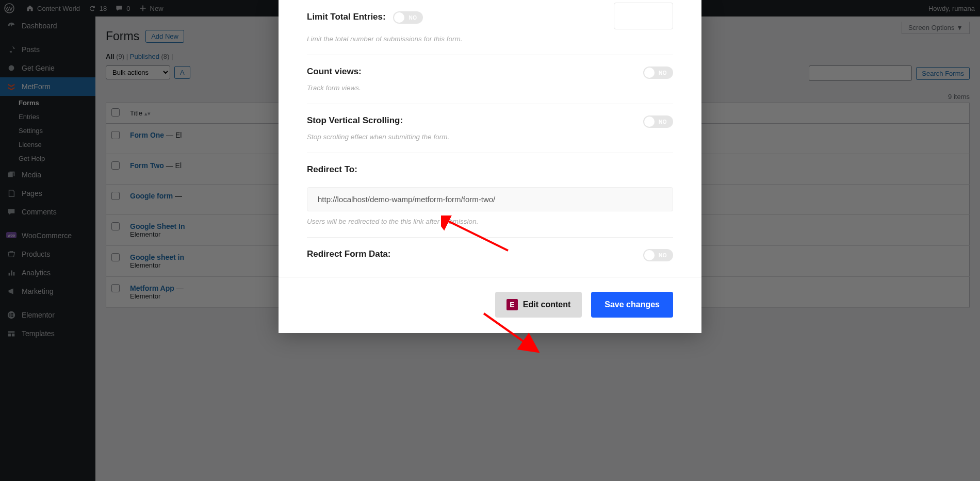  I want to click on elementor-e-icon: E, so click(512, 305).